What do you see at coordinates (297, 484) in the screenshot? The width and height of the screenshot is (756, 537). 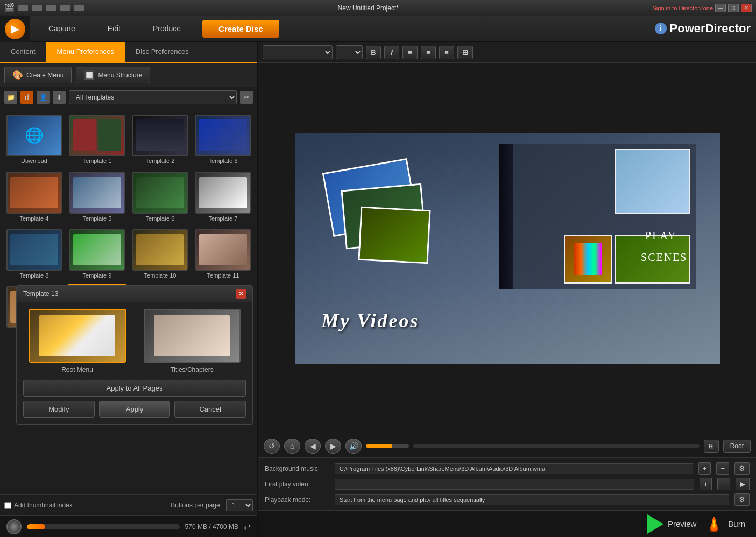 I see `first-play-label: First play video:` at bounding box center [297, 484].